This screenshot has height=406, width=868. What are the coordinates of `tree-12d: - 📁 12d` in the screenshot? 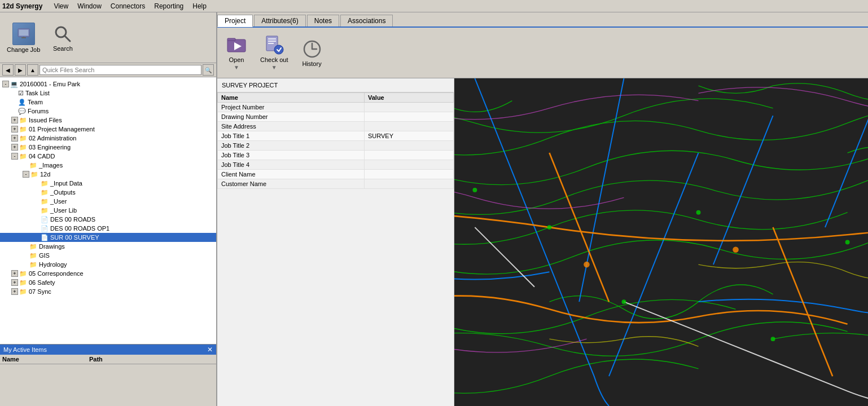 It's located at (108, 174).